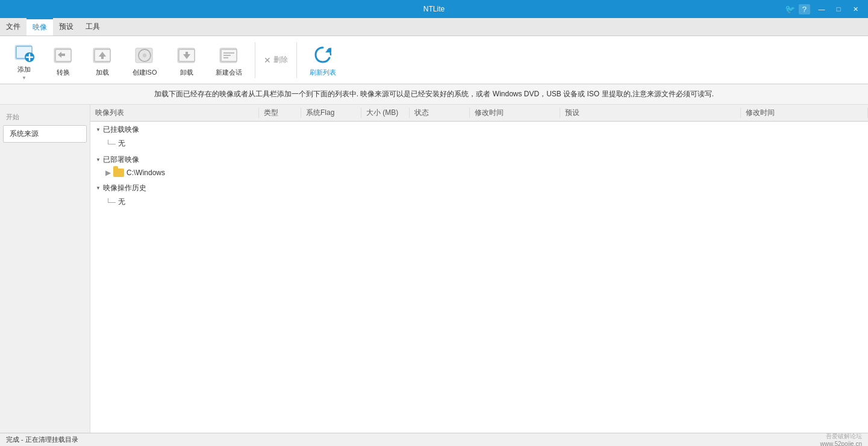 The height and width of the screenshot is (446, 868). What do you see at coordinates (108, 173) in the screenshot?
I see `tree-line-2: ▶` at bounding box center [108, 173].